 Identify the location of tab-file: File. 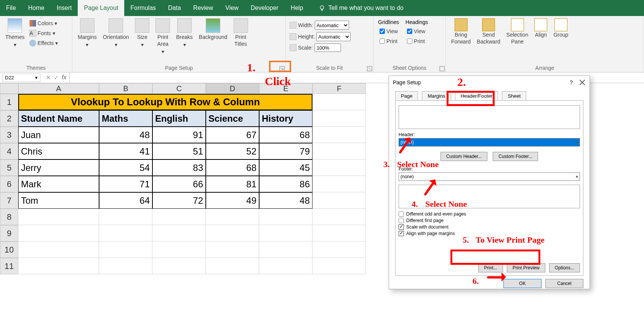
(11, 8).